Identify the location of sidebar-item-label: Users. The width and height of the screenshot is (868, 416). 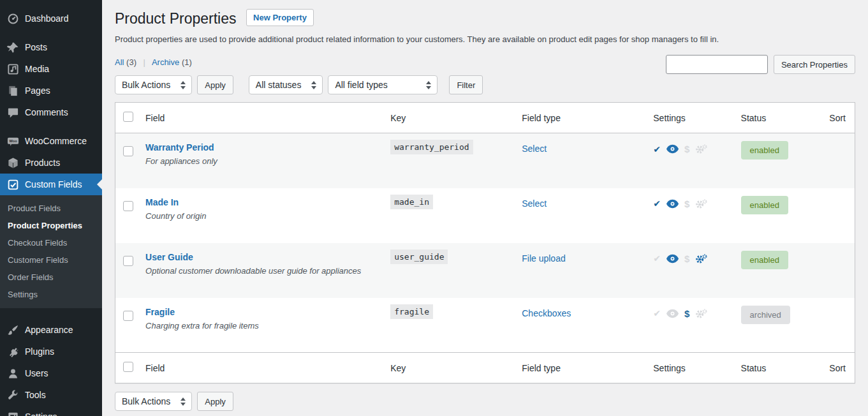
(37, 373).